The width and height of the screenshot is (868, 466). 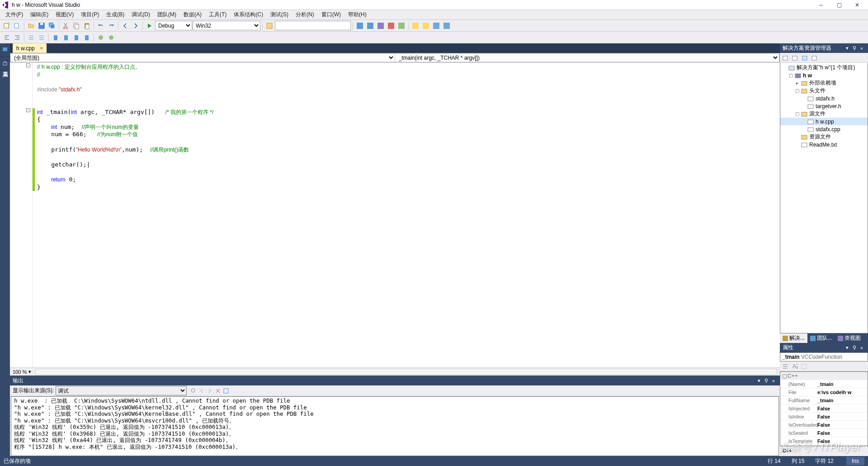 What do you see at coordinates (7, 38) in the screenshot?
I see `indent-left-button` at bounding box center [7, 38].